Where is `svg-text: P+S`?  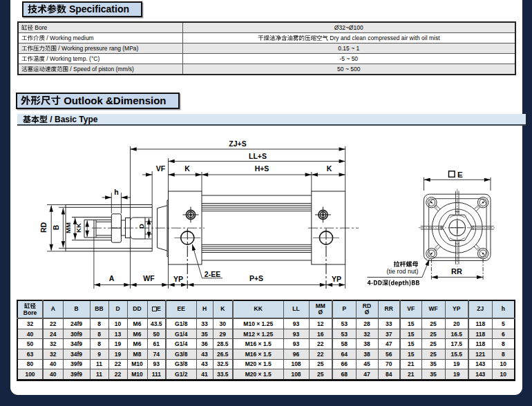 svg-text: P+S is located at coordinates (256, 278).